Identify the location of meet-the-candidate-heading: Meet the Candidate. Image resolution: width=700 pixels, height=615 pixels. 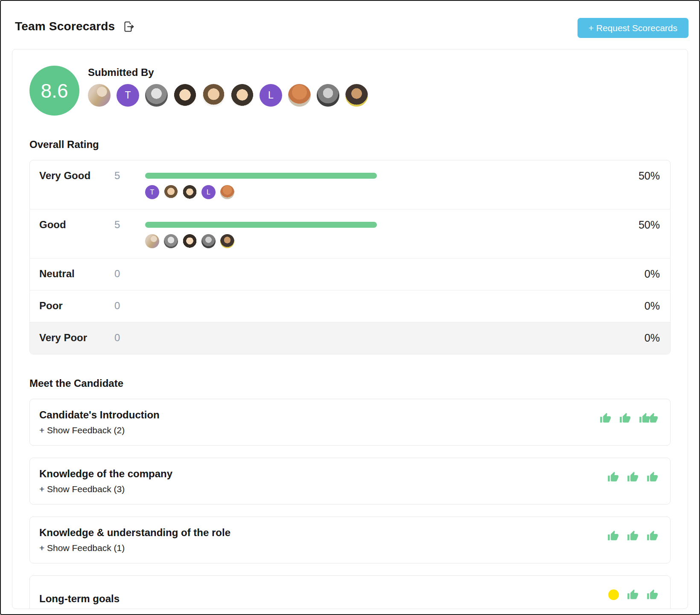
(350, 383).